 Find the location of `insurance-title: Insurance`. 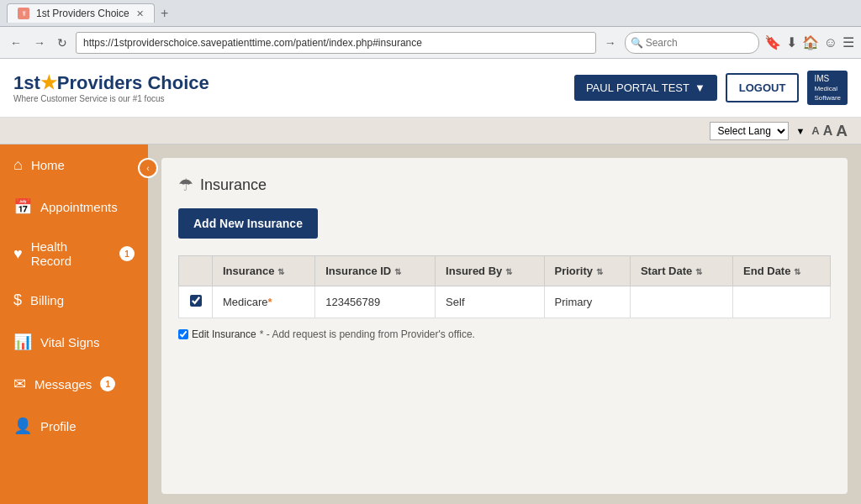

insurance-title: Insurance is located at coordinates (234, 185).